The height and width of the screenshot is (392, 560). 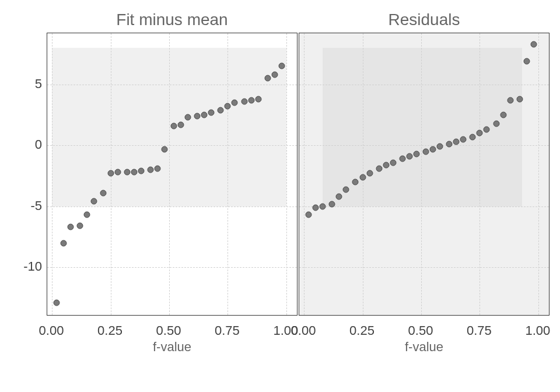 What do you see at coordinates (24, 267) in the screenshot?
I see `y-tick-label: -10` at bounding box center [24, 267].